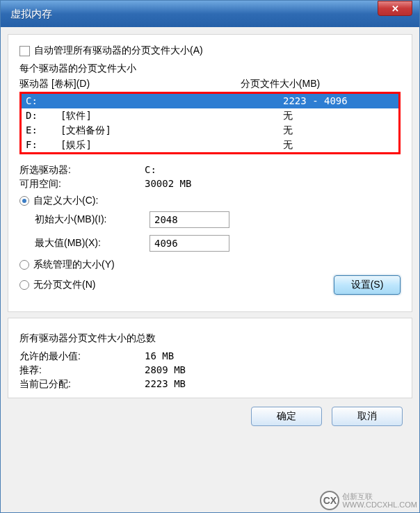  Describe the element at coordinates (172, 145) in the screenshot. I see `drive-label: [娱乐]` at that location.